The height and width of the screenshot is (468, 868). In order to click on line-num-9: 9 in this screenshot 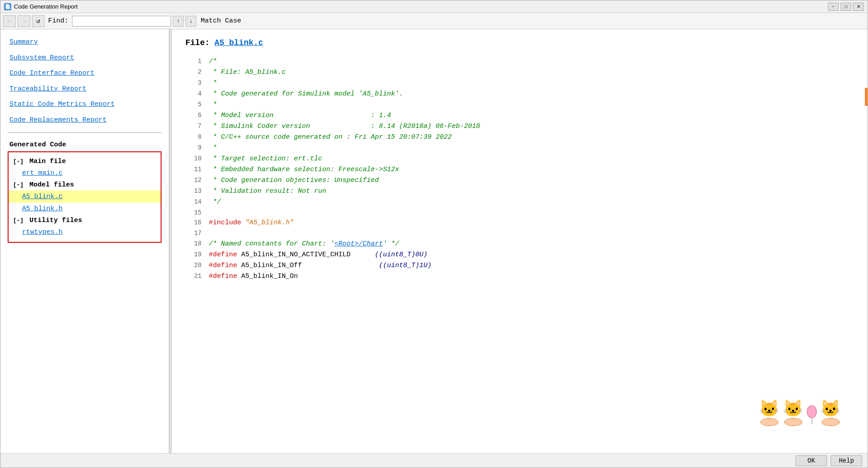, I will do `click(193, 148)`.